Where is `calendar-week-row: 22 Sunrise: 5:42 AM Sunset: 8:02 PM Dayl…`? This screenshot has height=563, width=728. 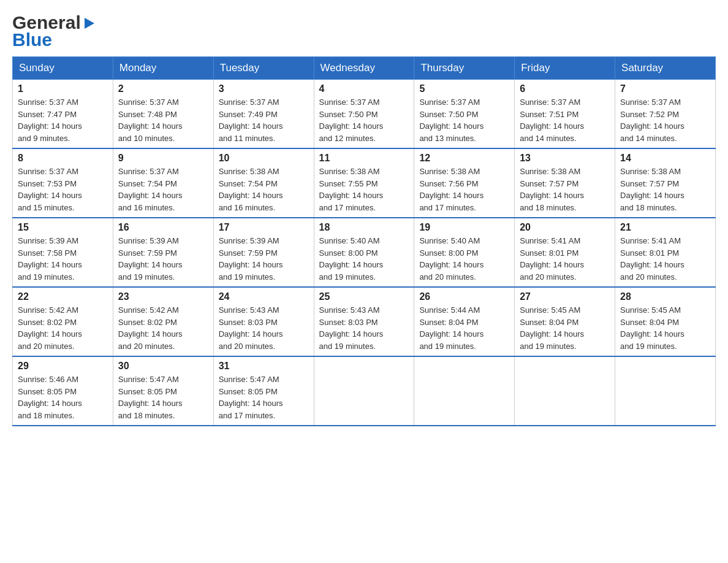 calendar-week-row: 22 Sunrise: 5:42 AM Sunset: 8:02 PM Dayl… is located at coordinates (364, 321).